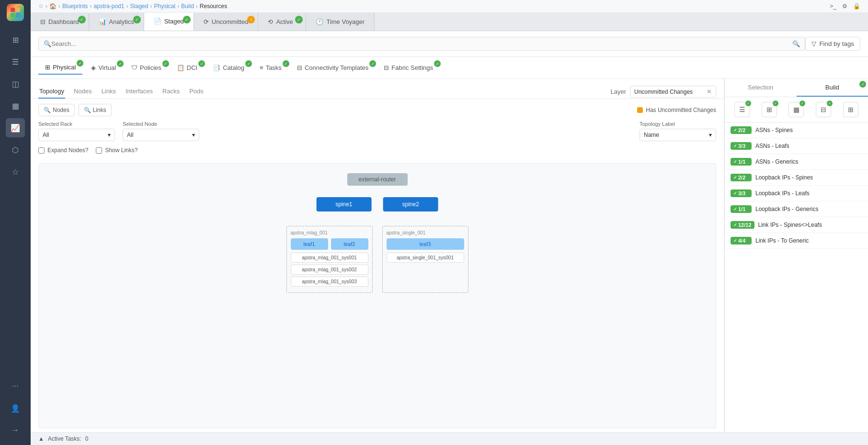 This screenshot has height=445, width=868. What do you see at coordinates (350, 244) in the screenshot?
I see `leaf2-node: leaf2` at bounding box center [350, 244].